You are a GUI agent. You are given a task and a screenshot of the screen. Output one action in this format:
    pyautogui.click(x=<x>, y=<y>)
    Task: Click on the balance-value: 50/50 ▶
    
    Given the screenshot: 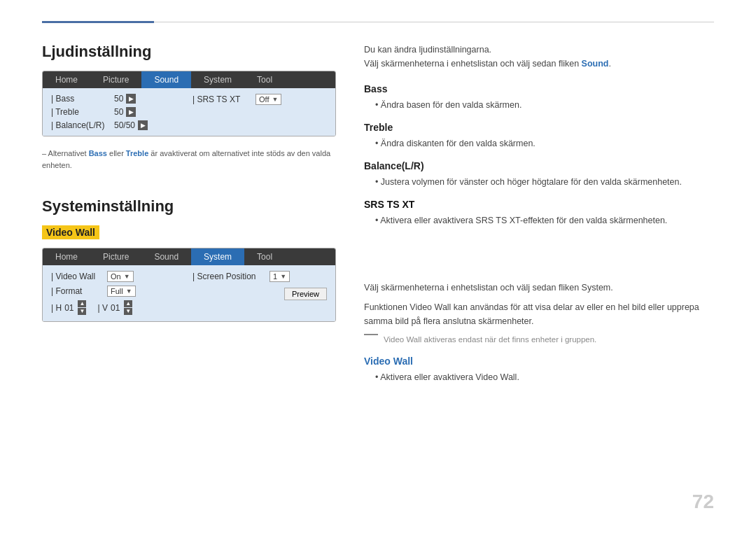 What is the action you would take?
    pyautogui.click(x=131, y=125)
    